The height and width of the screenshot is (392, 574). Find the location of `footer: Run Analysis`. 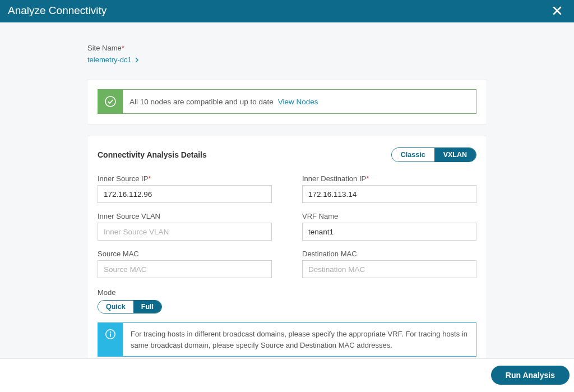

footer: Run Analysis is located at coordinates (287, 375).